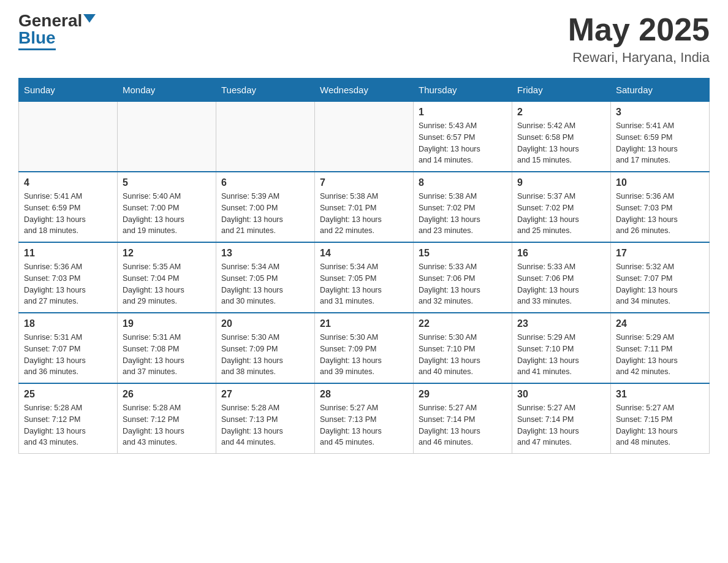 The image size is (728, 563). Describe the element at coordinates (561, 394) in the screenshot. I see `day-number: 30` at that location.